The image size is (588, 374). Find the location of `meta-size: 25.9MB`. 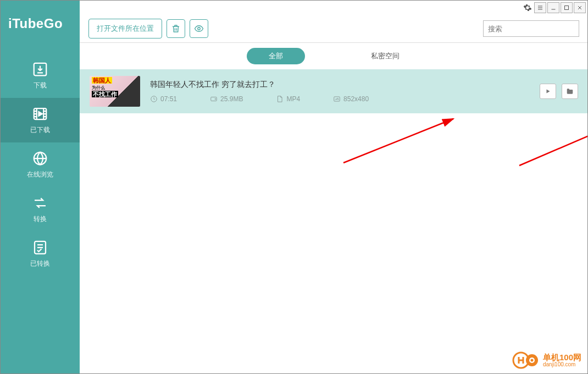

meta-size: 25.9MB is located at coordinates (226, 99).